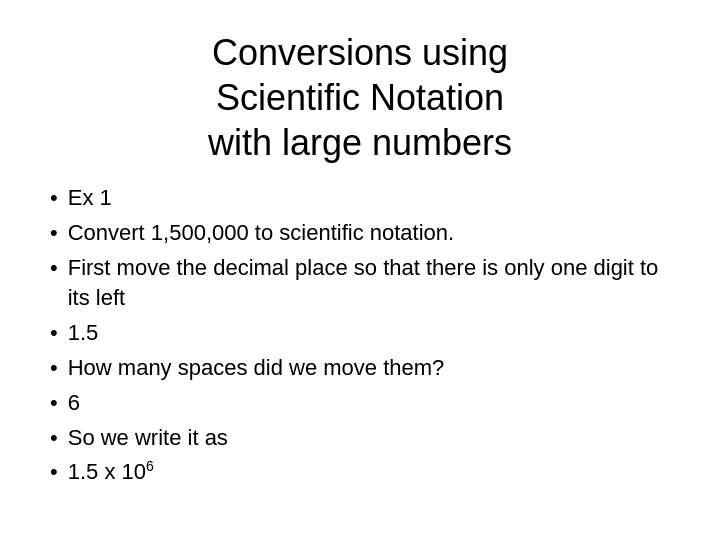 This screenshot has height=540, width=720. I want to click on bullet-text: 6, so click(369, 404).